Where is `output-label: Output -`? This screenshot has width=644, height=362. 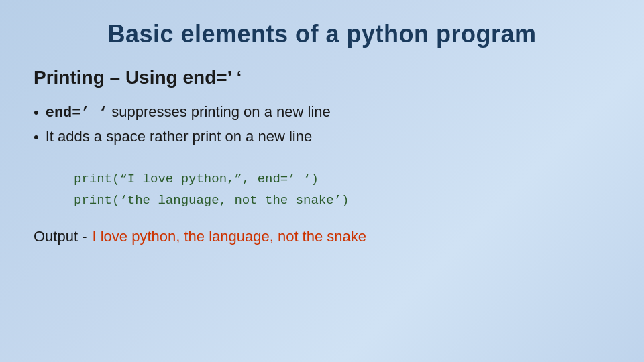 output-label: Output - is located at coordinates (60, 237).